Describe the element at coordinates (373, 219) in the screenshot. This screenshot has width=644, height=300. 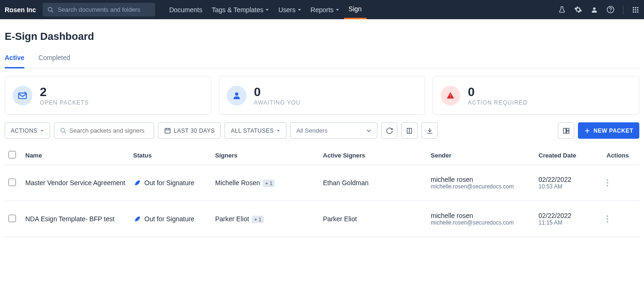
I see `active-signers-cell: Parker Eliot` at that location.